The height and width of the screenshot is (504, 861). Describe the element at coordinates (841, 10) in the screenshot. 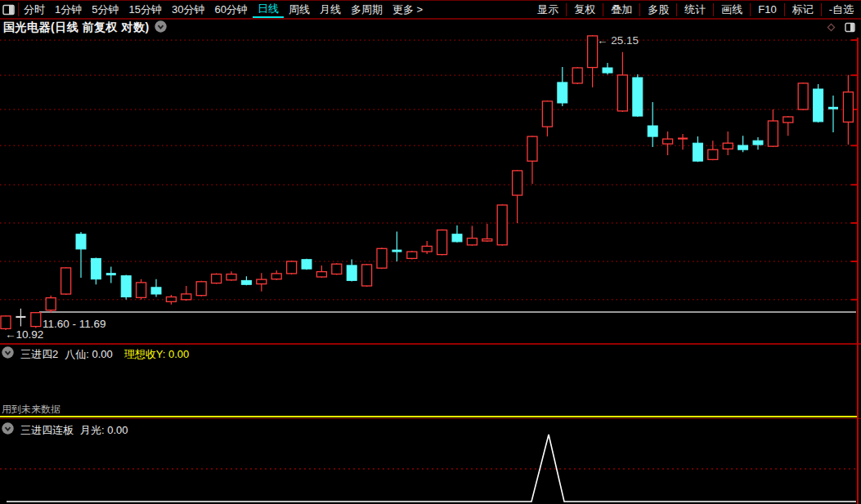

I see `tool-menu--自选: -自选` at that location.